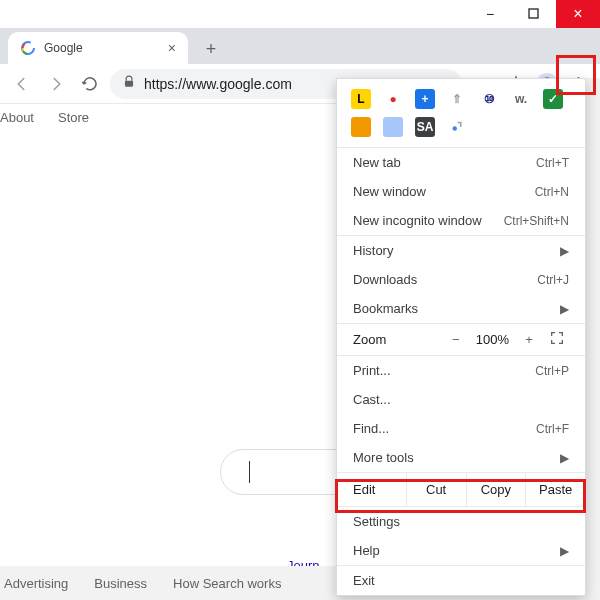 Image resolution: width=600 pixels, height=600 pixels. What do you see at coordinates (36, 584) in the screenshot?
I see `footer-advertising: Advertising` at bounding box center [36, 584].